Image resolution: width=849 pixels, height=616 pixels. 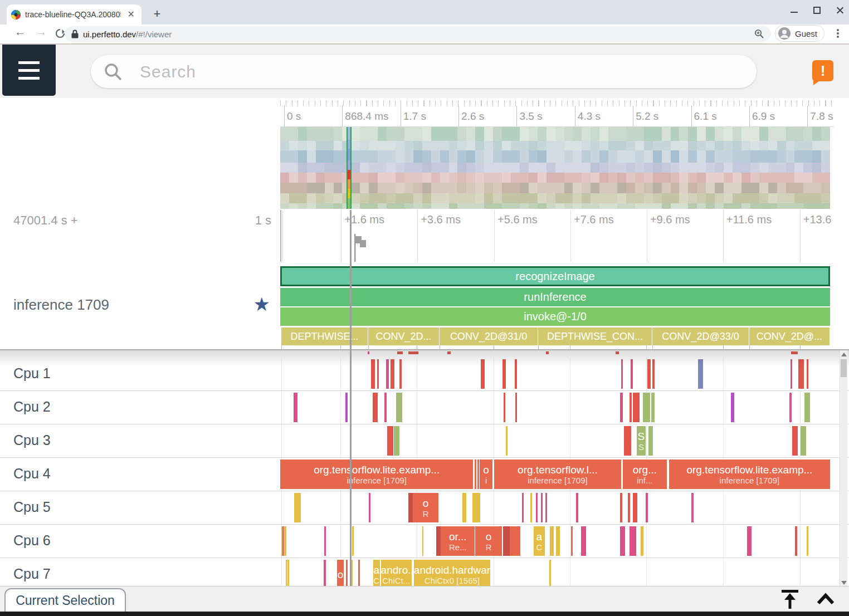 I want to click on pinned-track-lane: recognizeImagerunInferenceinvoke@-1/0DEP…, so click(x=555, y=305).